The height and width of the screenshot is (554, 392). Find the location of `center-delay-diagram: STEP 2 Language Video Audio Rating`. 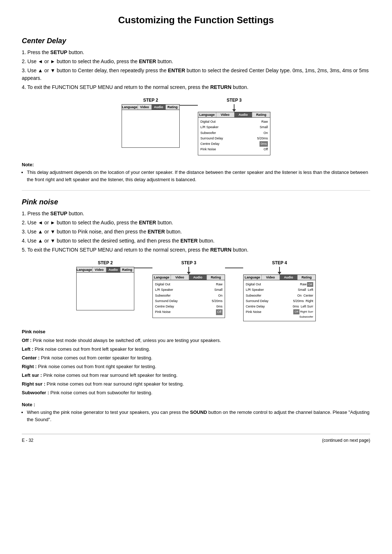

center-delay-diagram: STEP 2 Language Video Audio Rating is located at coordinates (196, 126).